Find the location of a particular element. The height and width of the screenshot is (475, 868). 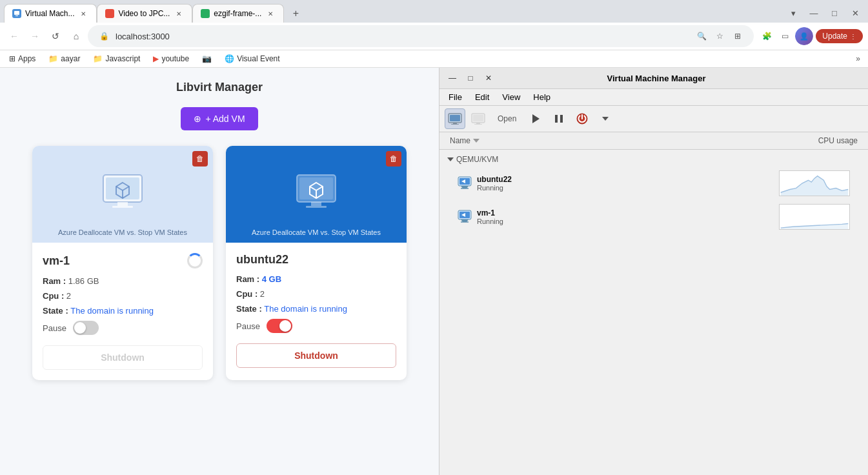

tab-1-close: ✕ is located at coordinates (83, 14).